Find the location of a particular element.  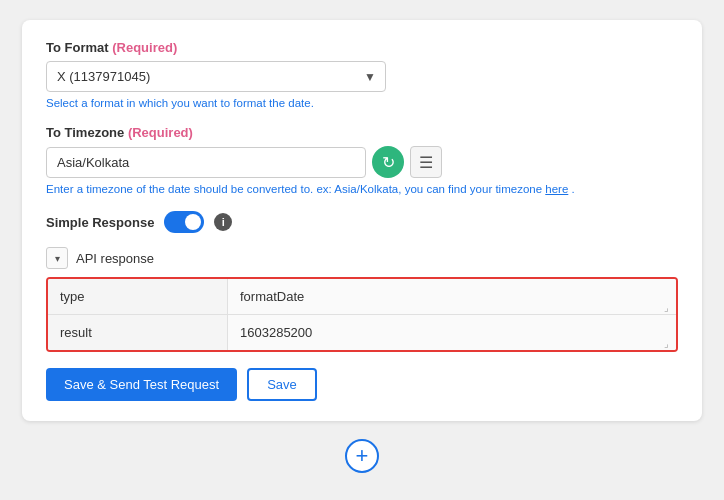

info-icon: i is located at coordinates (223, 222).